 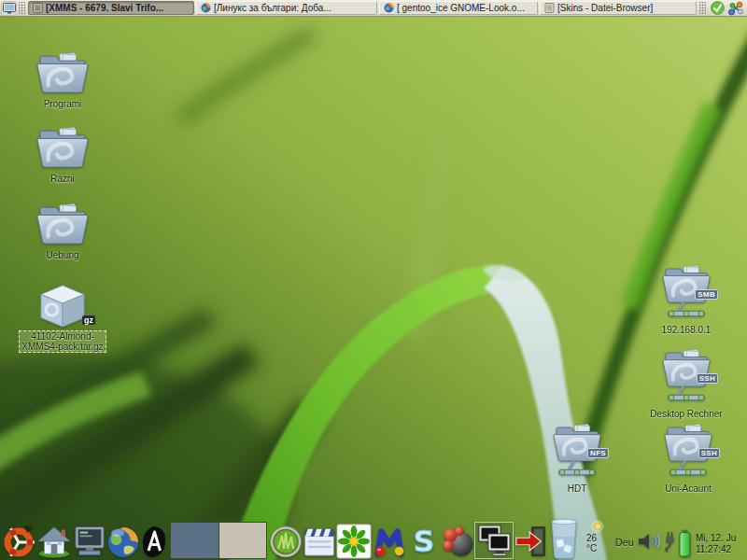 What do you see at coordinates (19, 541) in the screenshot?
I see `ubuntu-menu-button` at bounding box center [19, 541].